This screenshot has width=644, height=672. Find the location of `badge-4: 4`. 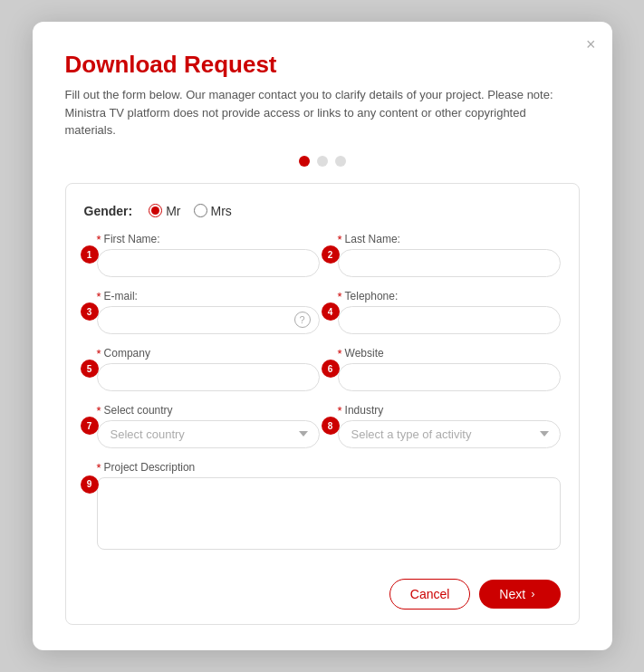

badge-4: 4 is located at coordinates (331, 312).